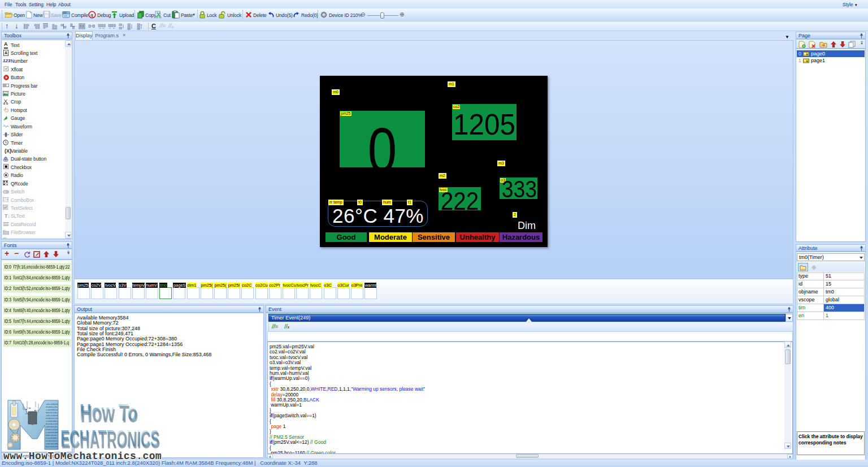 This screenshot has height=467, width=868. What do you see at coordinates (92, 15) in the screenshot?
I see `svg-text: q` at bounding box center [92, 15].